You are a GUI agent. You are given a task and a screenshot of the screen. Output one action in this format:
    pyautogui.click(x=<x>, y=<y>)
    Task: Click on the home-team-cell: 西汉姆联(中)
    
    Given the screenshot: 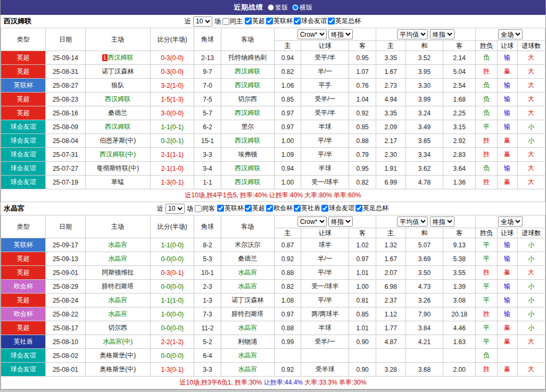 What is the action you would take?
    pyautogui.click(x=118, y=155)
    